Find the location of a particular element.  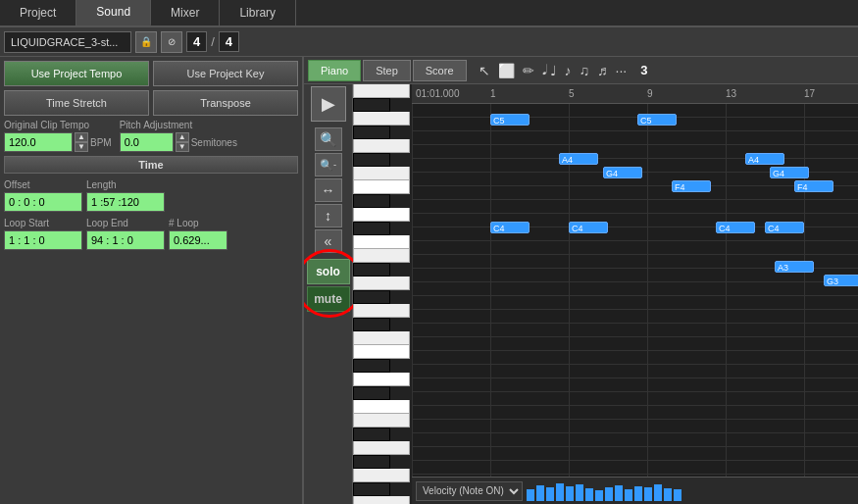

filename-input is located at coordinates (68, 42).